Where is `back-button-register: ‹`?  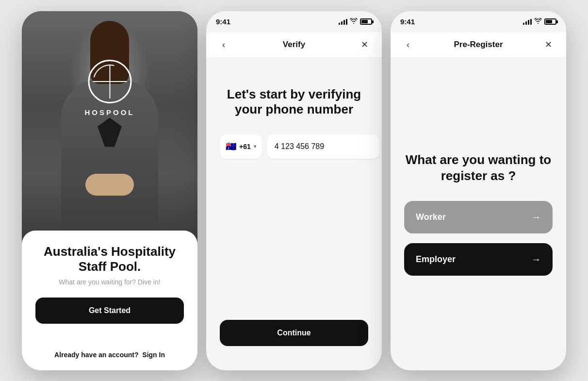 back-button-register: ‹ is located at coordinates (408, 45).